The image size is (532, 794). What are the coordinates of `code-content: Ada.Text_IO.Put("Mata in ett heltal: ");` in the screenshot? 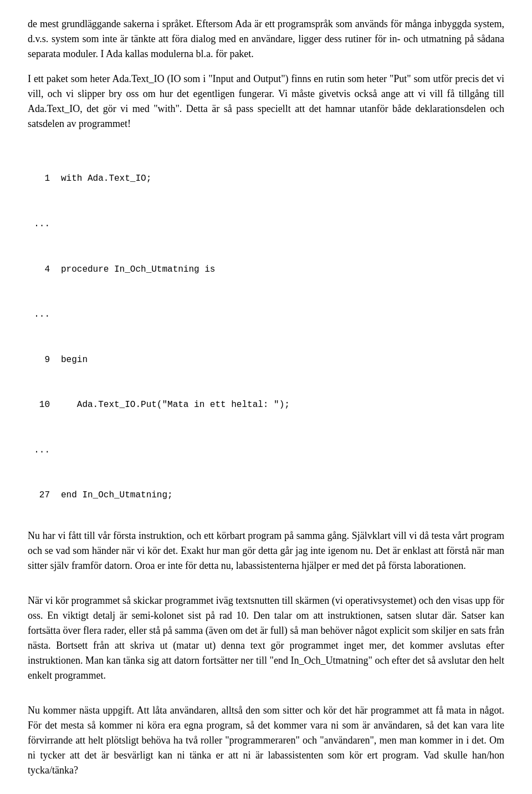 It's located at (175, 405).